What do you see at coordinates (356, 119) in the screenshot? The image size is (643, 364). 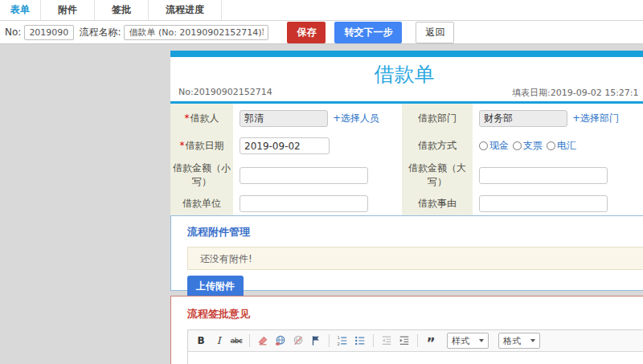 I see `select-person-link: +选择人员` at bounding box center [356, 119].